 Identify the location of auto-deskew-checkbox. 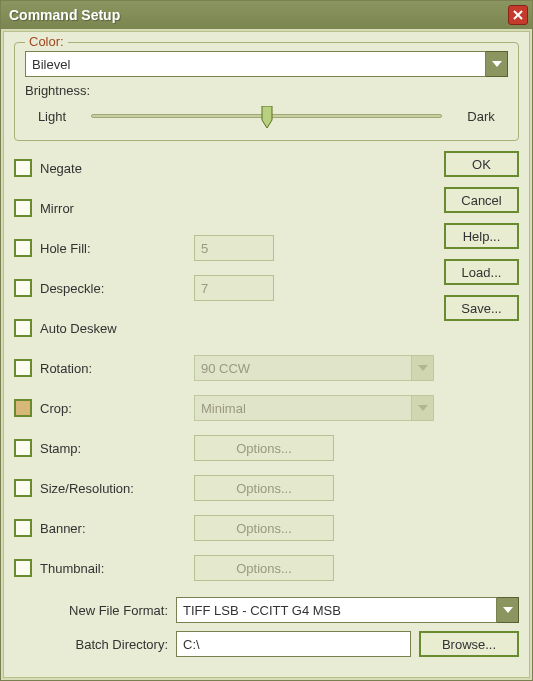
(23, 328).